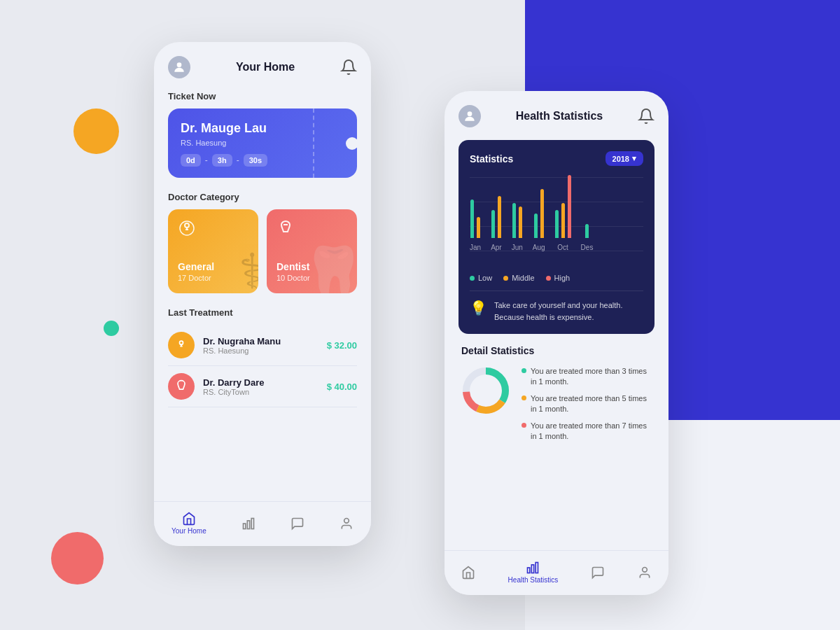  I want to click on treatment-name-1: Dr. Nugraha Manu, so click(265, 342).